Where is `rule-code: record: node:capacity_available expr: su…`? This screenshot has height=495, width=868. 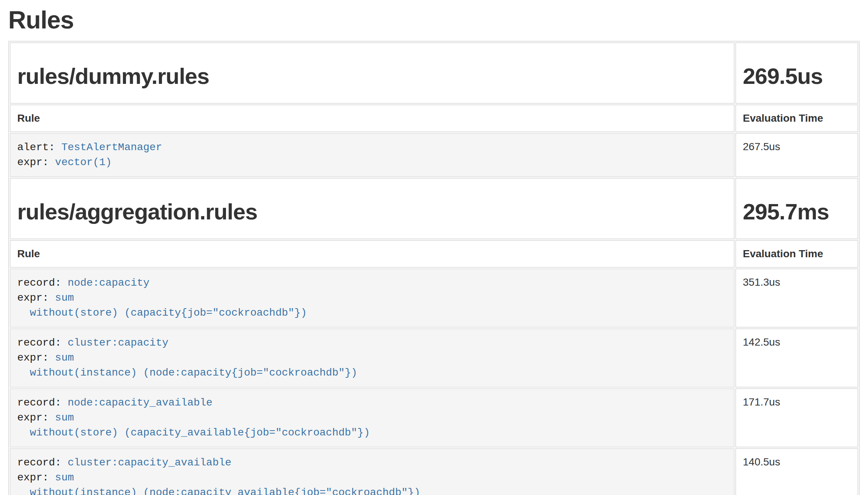 rule-code: record: node:capacity_available expr: su… is located at coordinates (372, 418).